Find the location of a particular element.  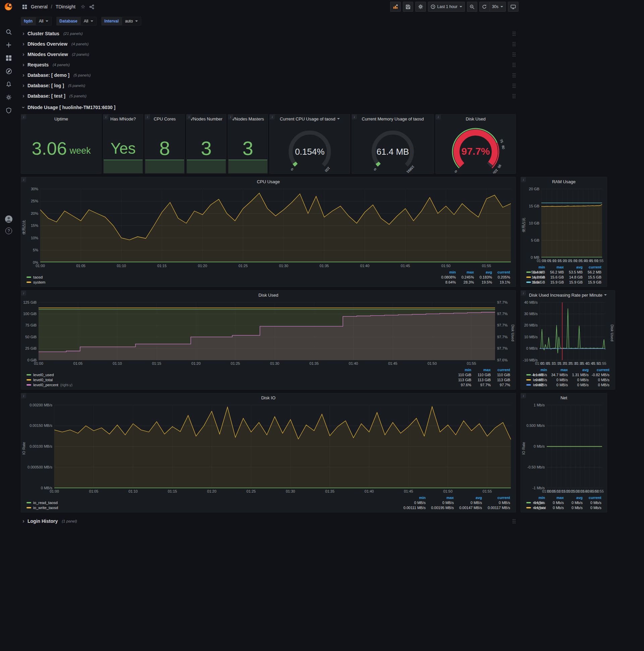

panel-title: Disk Used Increasing Rate per Minute is located at coordinates (566, 295).